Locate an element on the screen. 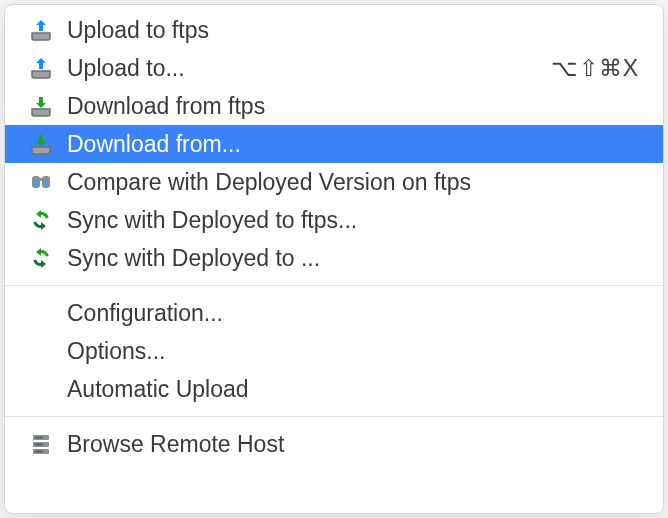 The width and height of the screenshot is (668, 518). menu-item-download-from: Download from... is located at coordinates (334, 144).